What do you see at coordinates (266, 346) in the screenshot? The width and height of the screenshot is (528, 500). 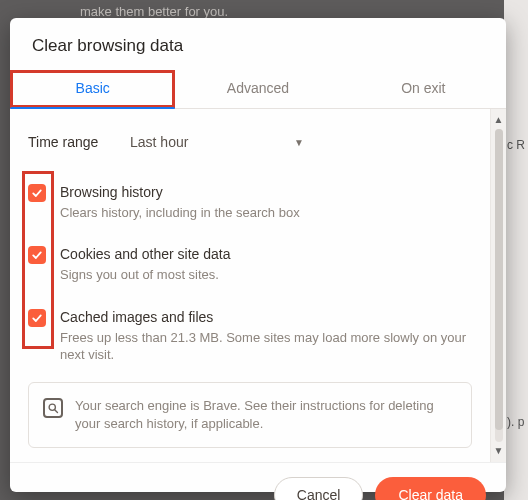 I see `option-desc: Frees up less than 21.3 MB. Some sites m…` at bounding box center [266, 346].